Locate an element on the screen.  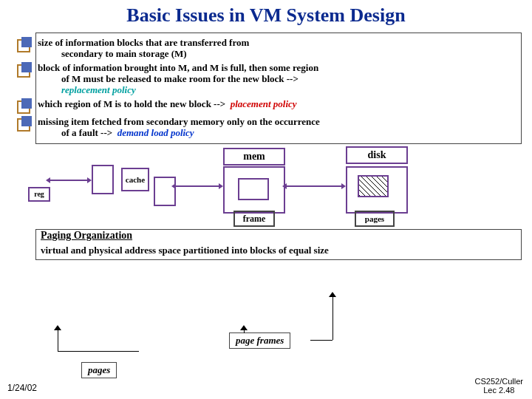
b4-l1: missing item fetched from secondary memo… is located at coordinates (179, 121).